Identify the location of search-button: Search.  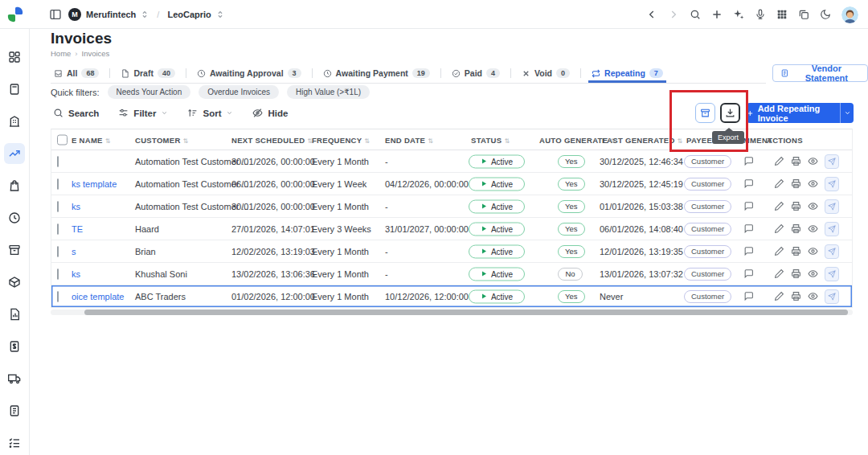
(76, 113).